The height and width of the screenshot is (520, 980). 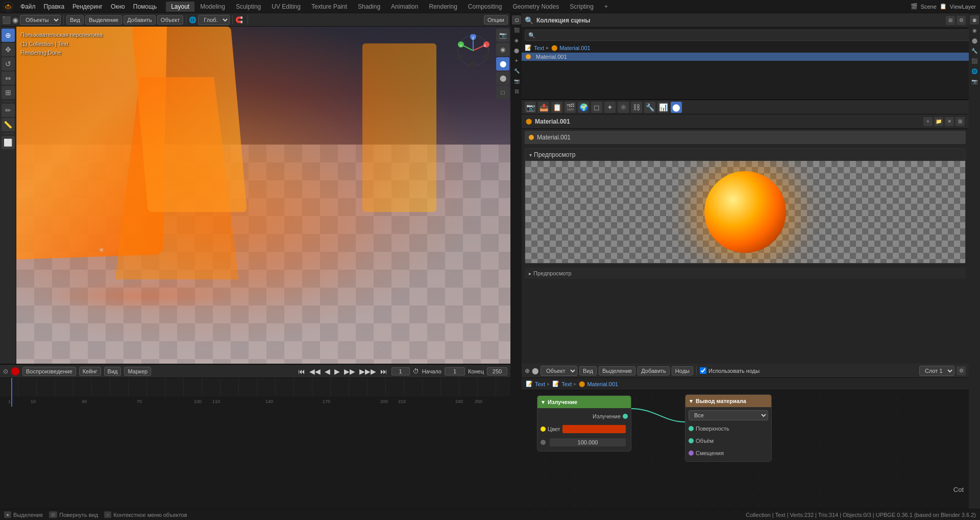 I want to click on prop-physics-icon: ⚛, so click(x=623, y=107).